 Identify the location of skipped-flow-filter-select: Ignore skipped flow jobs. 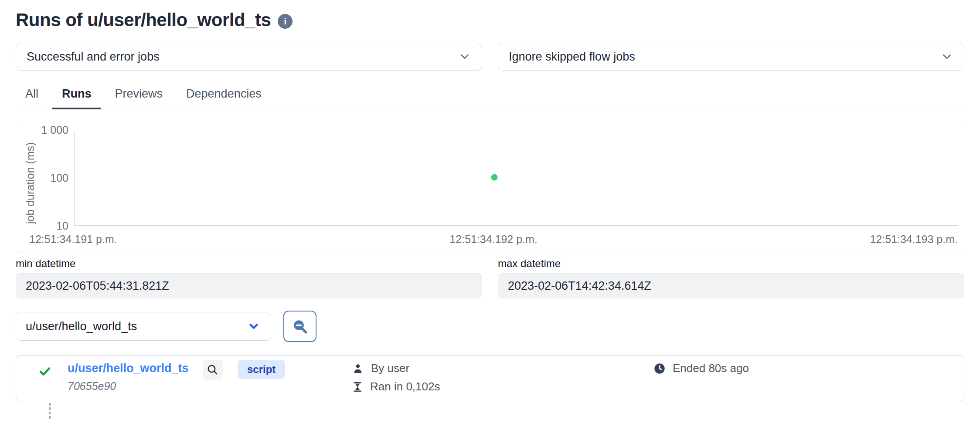
(731, 57).